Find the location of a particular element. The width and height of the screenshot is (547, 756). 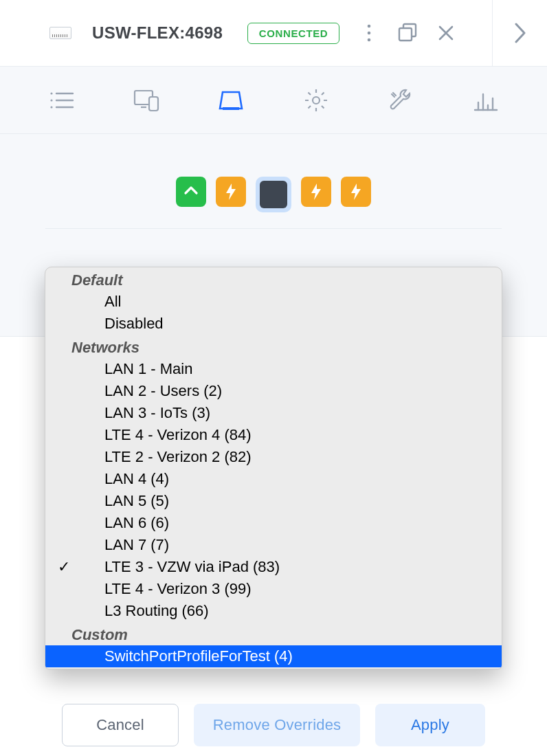

dropdown-item: L3 Routing (66) is located at coordinates (274, 611).